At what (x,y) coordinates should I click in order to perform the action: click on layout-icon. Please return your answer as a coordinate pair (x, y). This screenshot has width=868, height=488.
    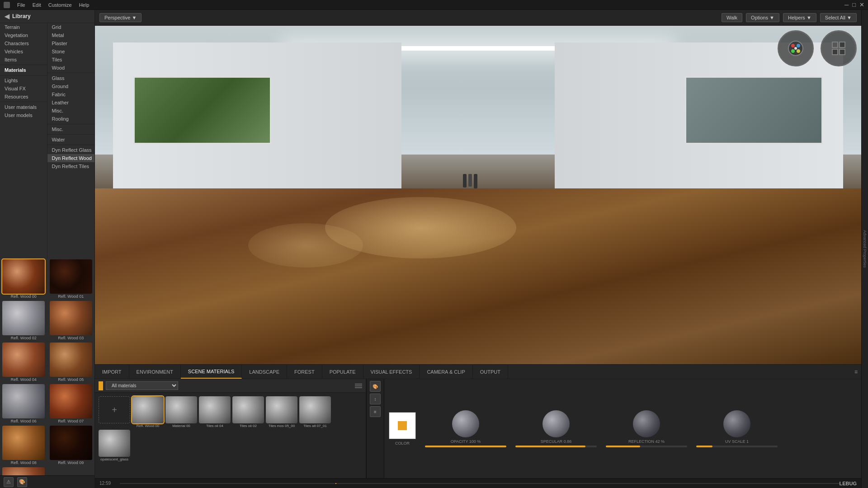
    Looking at the image, I should click on (839, 48).